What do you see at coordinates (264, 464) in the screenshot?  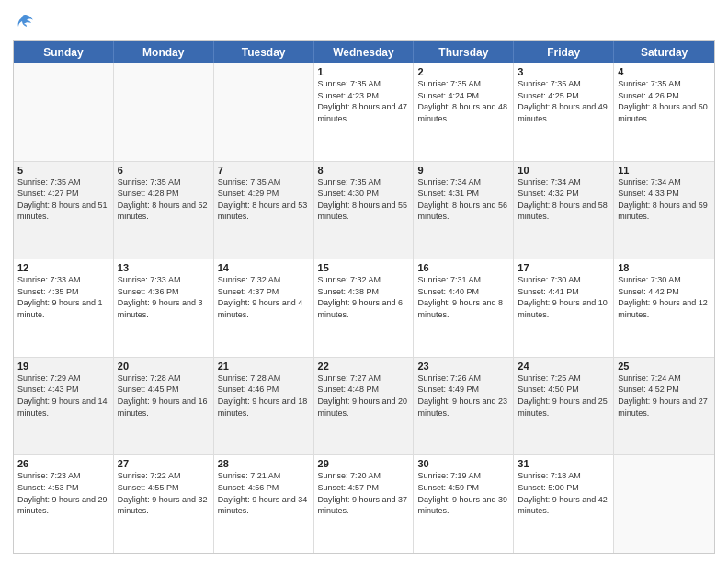 I see `day-number: 28` at bounding box center [264, 464].